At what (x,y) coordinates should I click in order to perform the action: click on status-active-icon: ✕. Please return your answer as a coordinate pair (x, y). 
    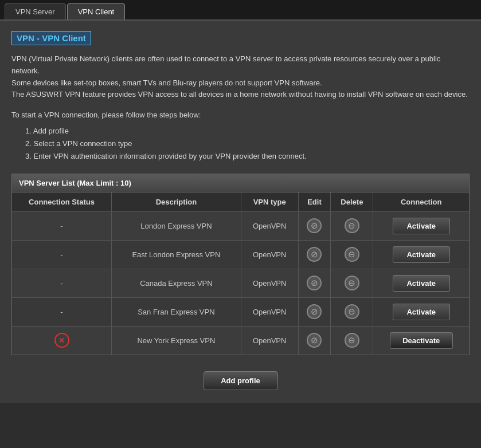
    Looking at the image, I should click on (62, 340).